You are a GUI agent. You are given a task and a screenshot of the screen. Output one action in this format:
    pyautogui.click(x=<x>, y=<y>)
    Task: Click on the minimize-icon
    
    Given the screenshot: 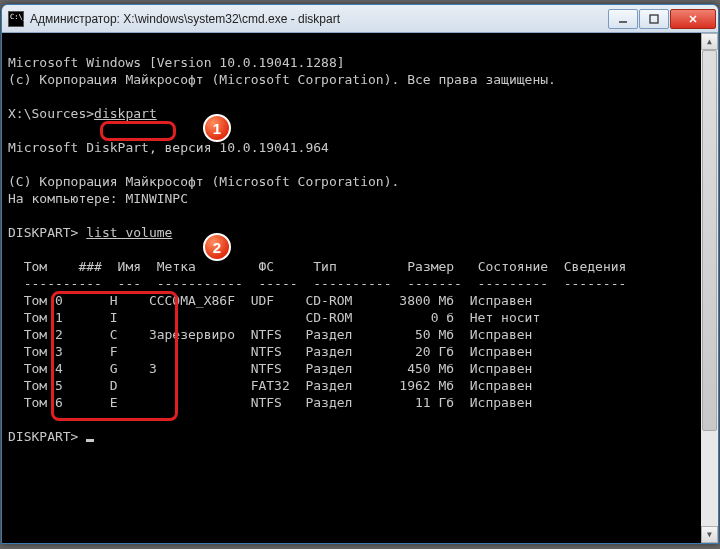 What is the action you would take?
    pyautogui.click(x=623, y=19)
    